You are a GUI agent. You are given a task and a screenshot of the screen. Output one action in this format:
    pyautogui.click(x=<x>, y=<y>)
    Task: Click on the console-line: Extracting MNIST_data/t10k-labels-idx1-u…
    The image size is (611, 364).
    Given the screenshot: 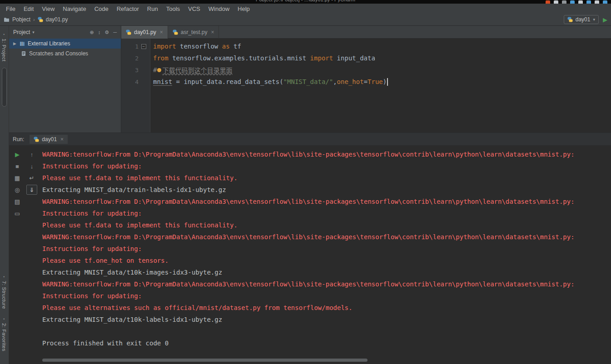 What is the action you would take?
    pyautogui.click(x=326, y=320)
    